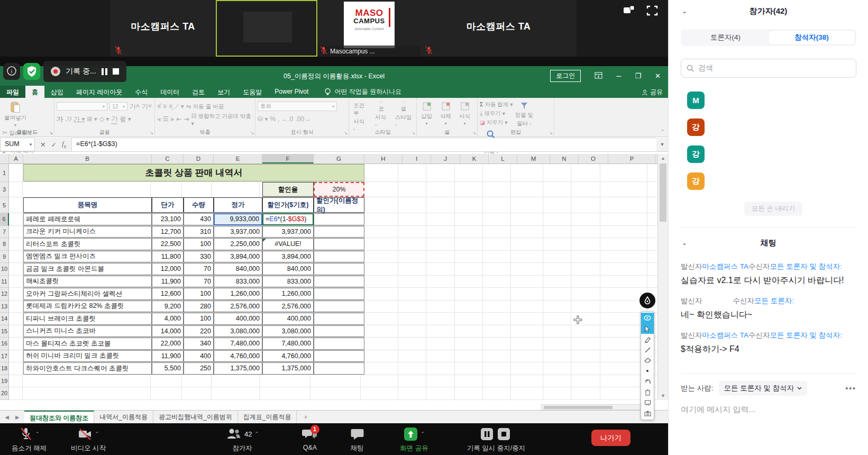 The height and width of the screenshot is (455, 868). I want to click on column-header-E: E, so click(238, 159).